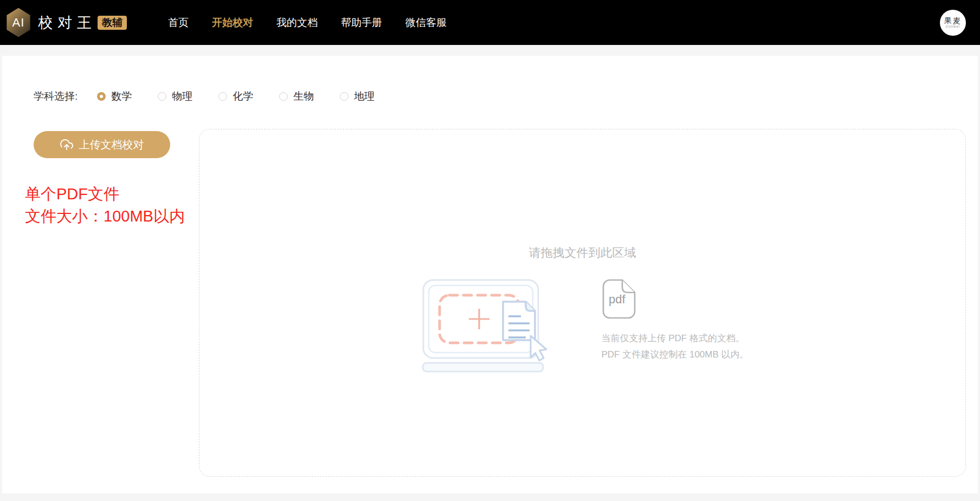 The image size is (980, 501). Describe the element at coordinates (583, 253) in the screenshot. I see `dropzone-title: 请拖拽文件到此区域` at that location.